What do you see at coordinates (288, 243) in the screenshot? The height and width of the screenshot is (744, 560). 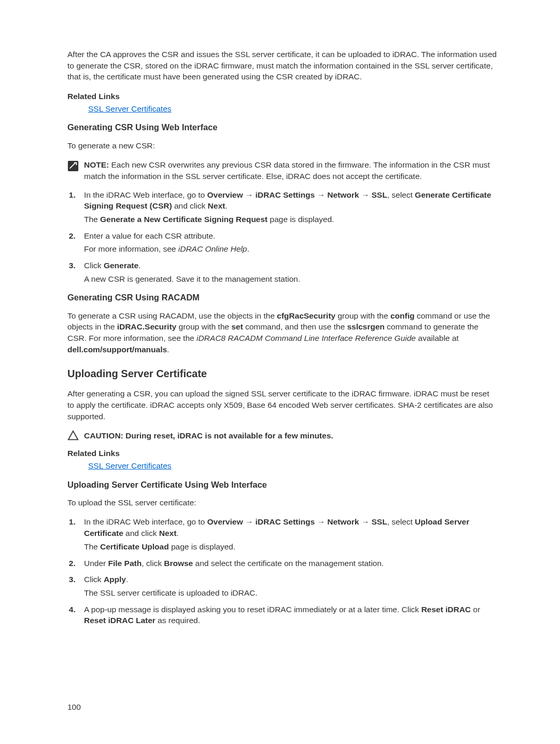 I see `list-item: Enter a value for each CSR attribute. Fo…` at bounding box center [288, 243].